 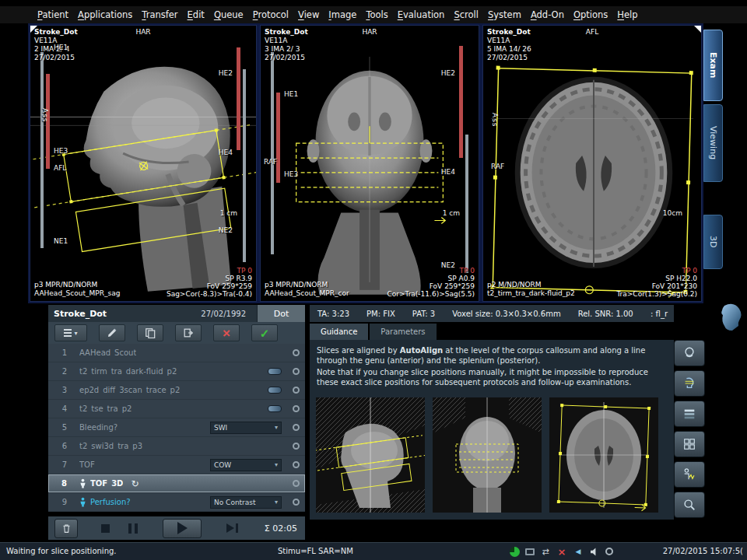 I want to click on protocol-row-t2-tse-tra-p2: 4t2_tse_tra_p2, so click(x=177, y=409).